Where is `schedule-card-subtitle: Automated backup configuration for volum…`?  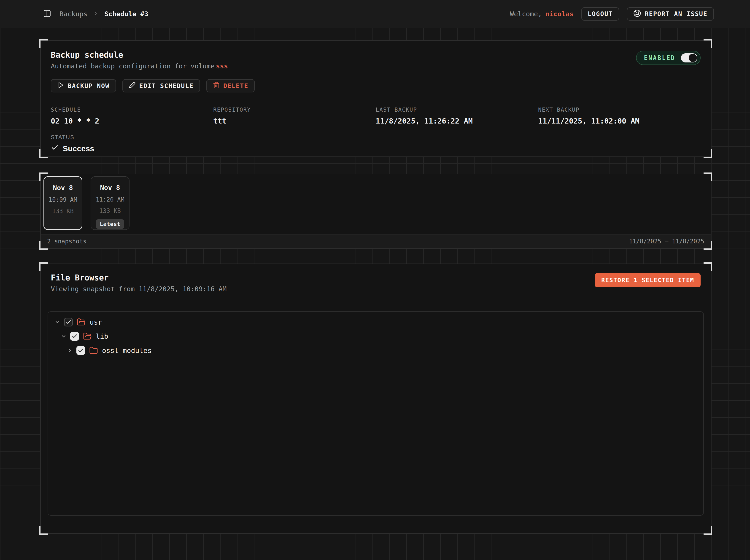
schedule-card-subtitle: Automated backup configuration for volum… is located at coordinates (139, 66).